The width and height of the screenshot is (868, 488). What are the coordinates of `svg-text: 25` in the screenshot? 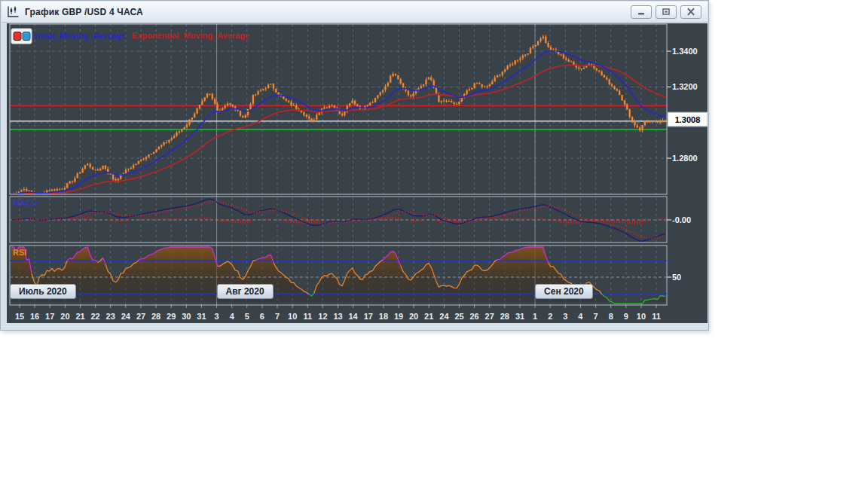 It's located at (459, 316).